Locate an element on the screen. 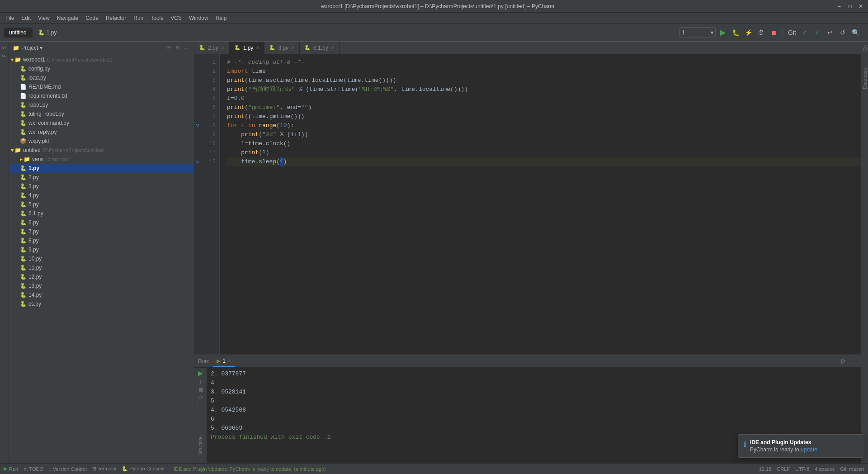  tree-item-8py: 🐍 8.py is located at coordinates (101, 241).